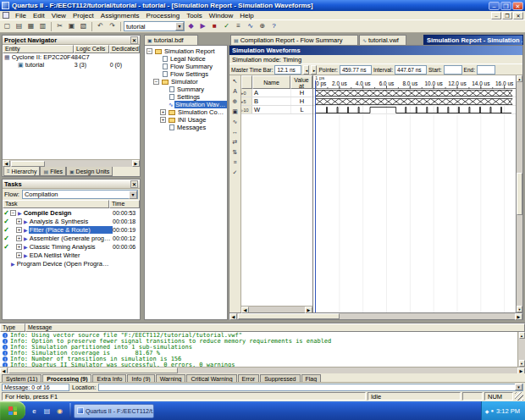 This screenshot has height=420, width=525. Describe the element at coordinates (235, 91) in the screenshot. I see `text-tool: A` at that location.